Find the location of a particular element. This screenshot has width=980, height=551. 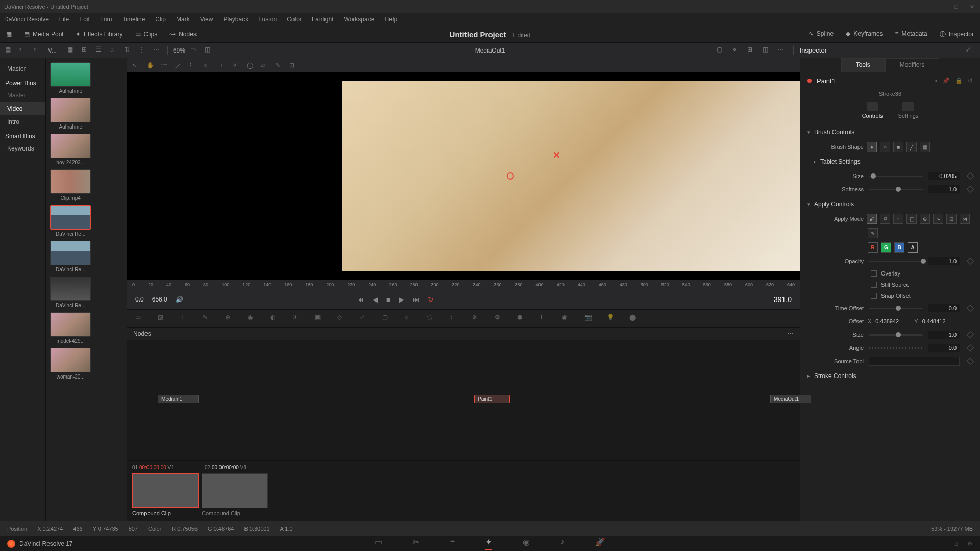

bin-crumb: V... is located at coordinates (52, 51).